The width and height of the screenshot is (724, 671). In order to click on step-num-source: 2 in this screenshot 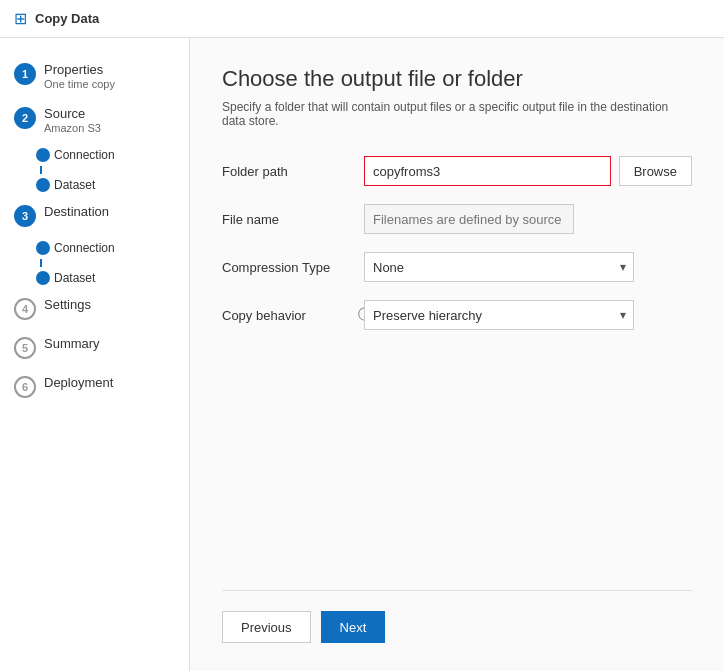, I will do `click(25, 118)`.